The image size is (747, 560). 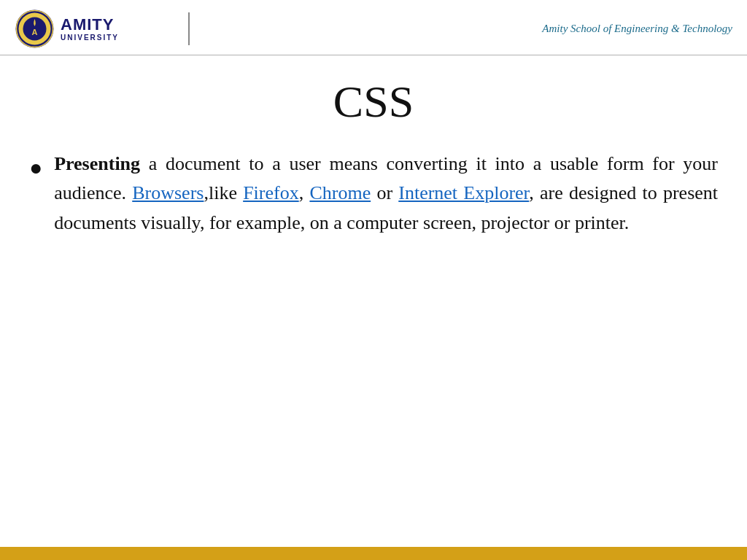 I want to click on browsers-link: Browsers, so click(x=168, y=192).